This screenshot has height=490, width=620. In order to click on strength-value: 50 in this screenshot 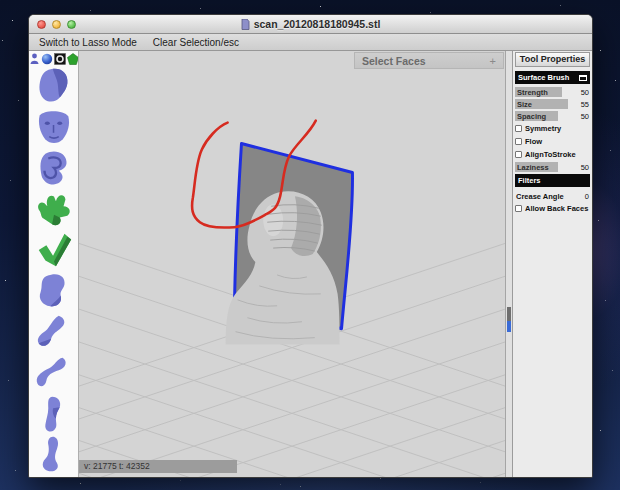, I will do `click(586, 92)`.